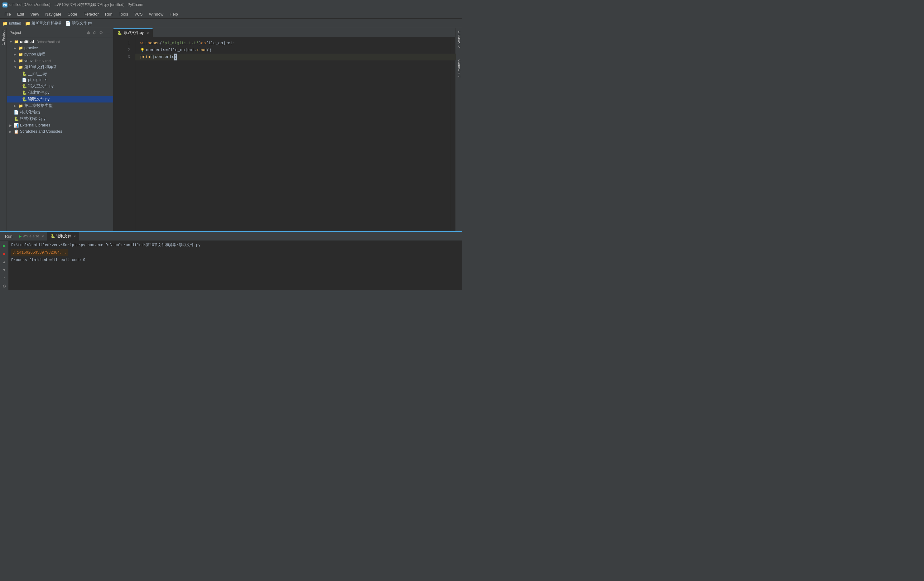 Image resolution: width=924 pixels, height=581 pixels. I want to click on panel-icon-add: ⊕, so click(88, 33).